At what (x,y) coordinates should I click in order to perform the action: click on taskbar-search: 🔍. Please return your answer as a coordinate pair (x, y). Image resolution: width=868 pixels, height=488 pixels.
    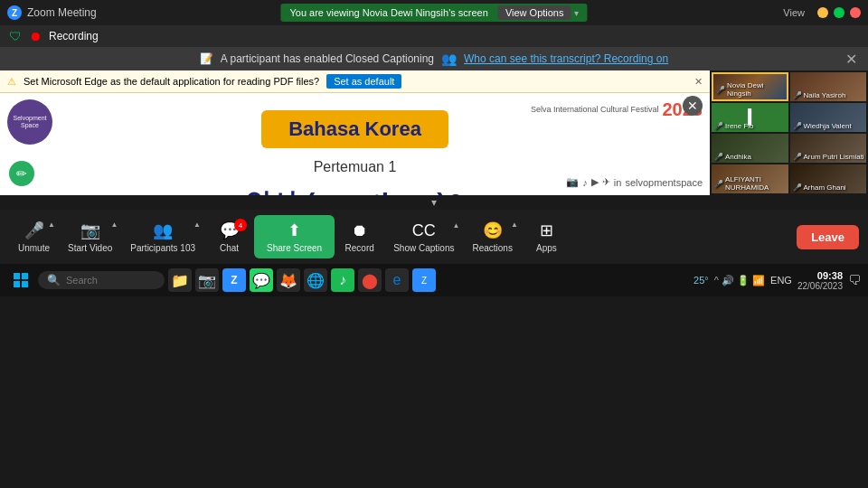
    Looking at the image, I should click on (101, 280).